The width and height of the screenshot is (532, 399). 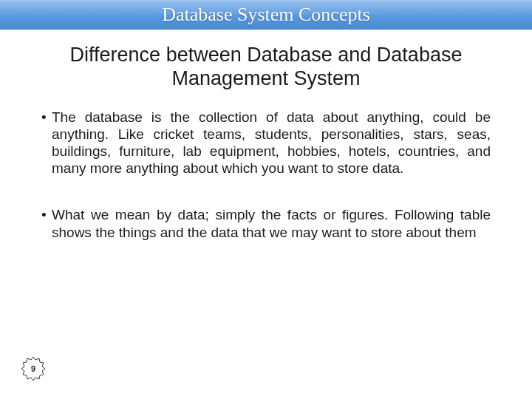 What do you see at coordinates (266, 15) in the screenshot?
I see `header-title: Database System Concepts` at bounding box center [266, 15].